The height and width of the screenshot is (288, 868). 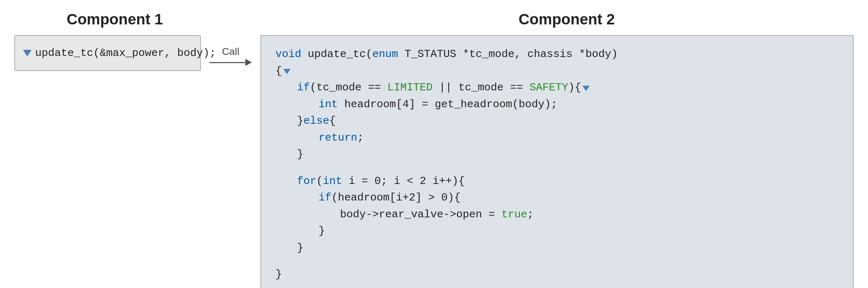 What do you see at coordinates (279, 275) in the screenshot?
I see `close-func-brace: }` at bounding box center [279, 275].